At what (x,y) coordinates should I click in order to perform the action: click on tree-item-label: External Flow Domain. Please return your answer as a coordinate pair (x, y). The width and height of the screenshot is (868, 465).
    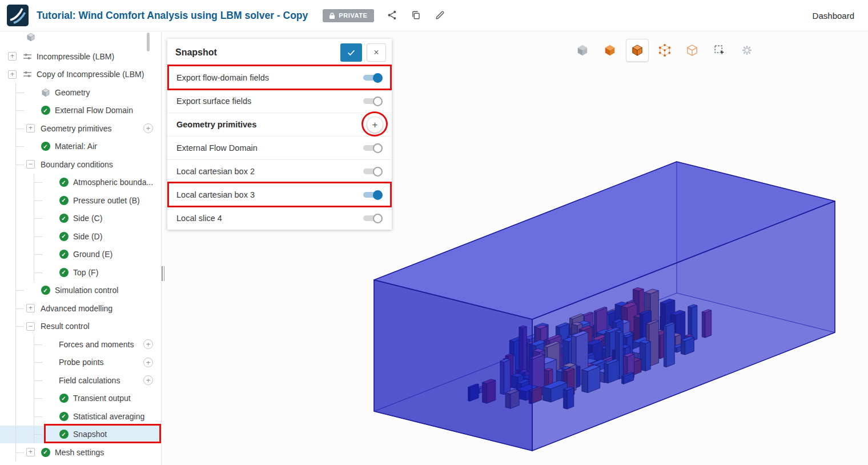
    Looking at the image, I should click on (94, 110).